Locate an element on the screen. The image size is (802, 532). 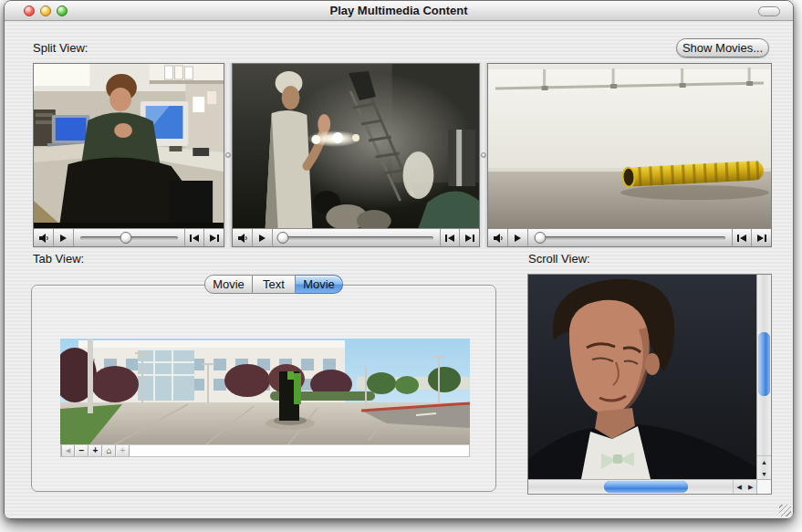
pan-icon: + is located at coordinates (123, 451).